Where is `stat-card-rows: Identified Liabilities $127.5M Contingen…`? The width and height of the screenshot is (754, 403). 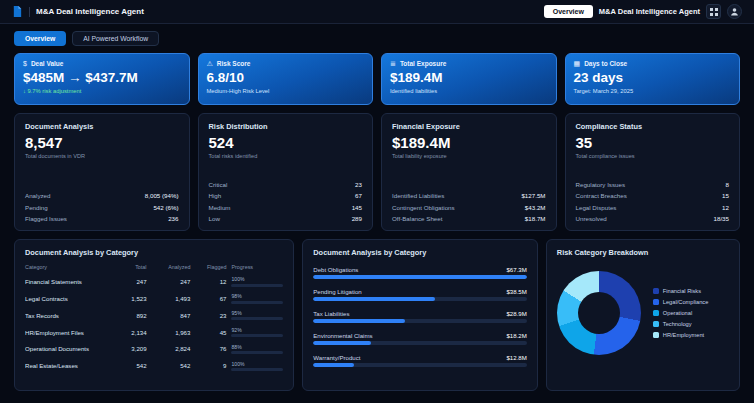 stat-card-rows: Identified Liabilities $127.5M Contingen… is located at coordinates (469, 207).